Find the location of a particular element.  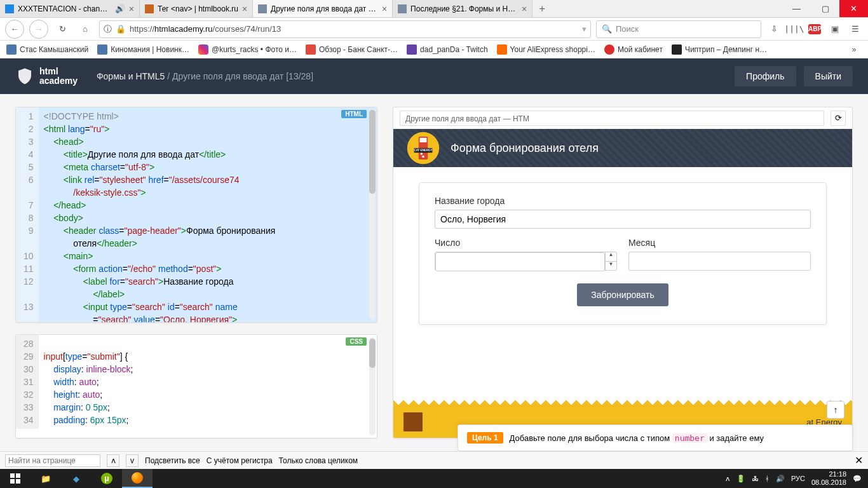

find-close-button: ✕ is located at coordinates (859, 460).